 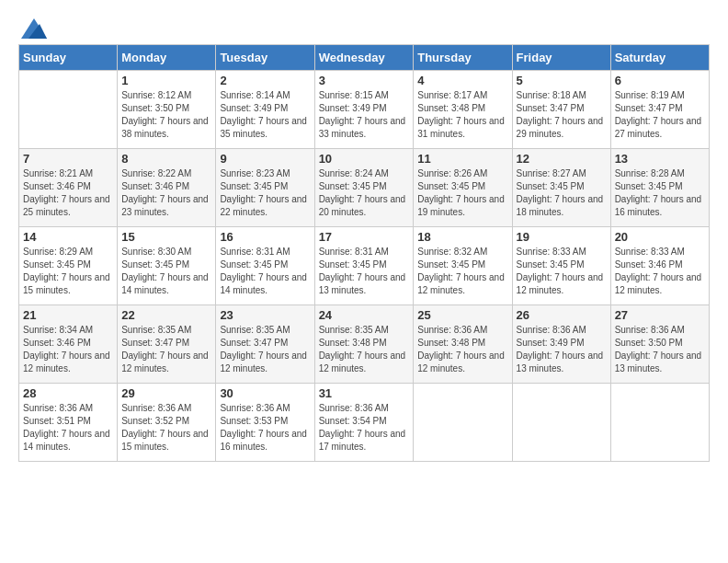 What do you see at coordinates (658, 350) in the screenshot?
I see `day-info: Sunrise: 8:36 AMSunset: 3:50 PMDaylight:…` at bounding box center [658, 350].